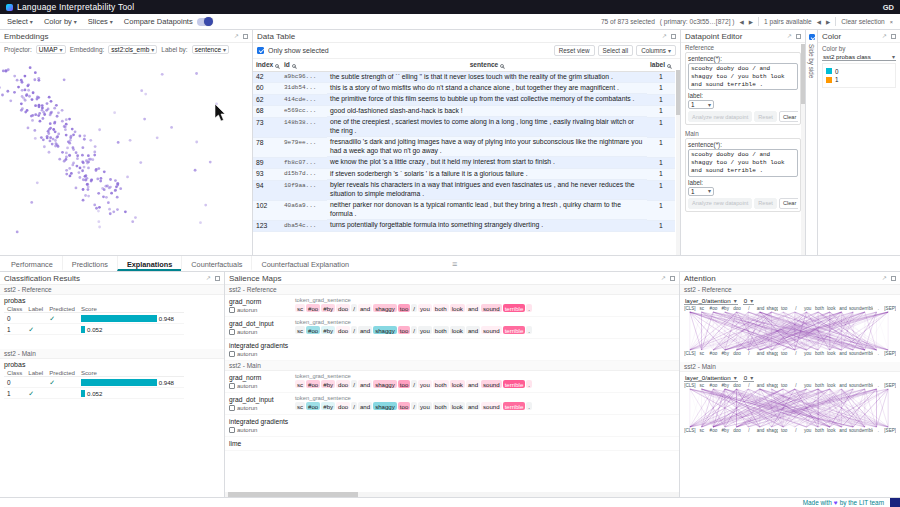  Describe the element at coordinates (464, 88) in the screenshot. I see `table-row: 6031db54...this is a story of two misfit…` at that location.